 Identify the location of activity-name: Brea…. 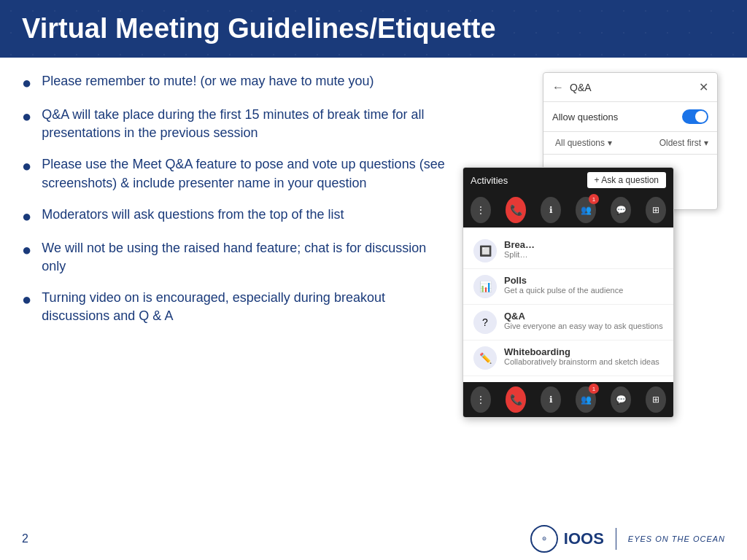
(519, 245).